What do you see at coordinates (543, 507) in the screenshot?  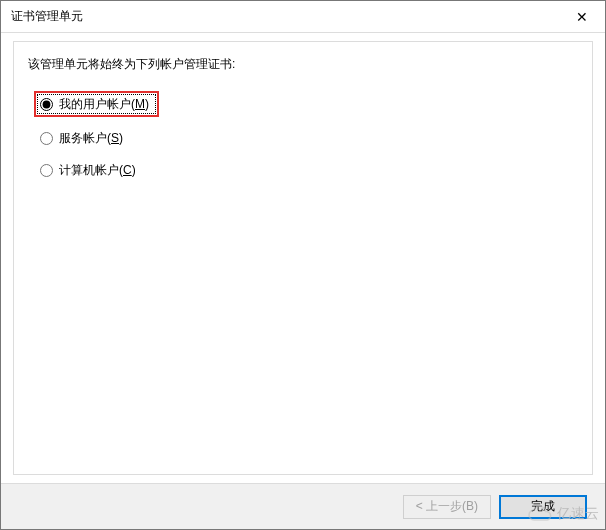 I see `finish-button: 完成` at bounding box center [543, 507].